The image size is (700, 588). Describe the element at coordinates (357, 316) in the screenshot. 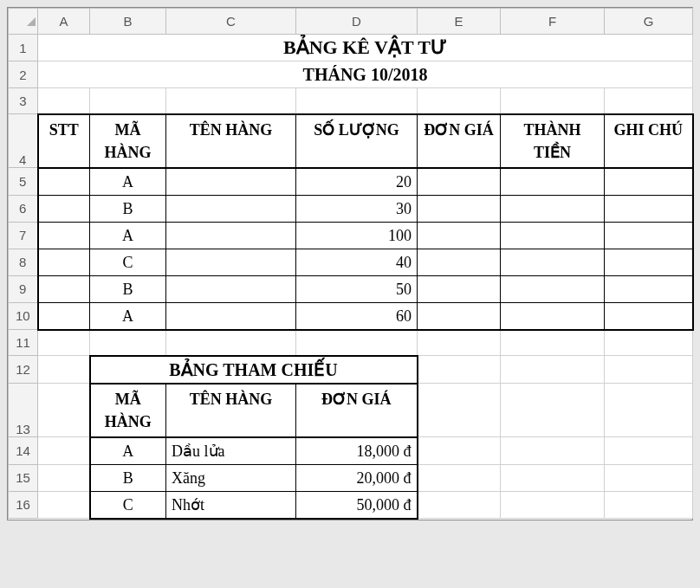

I see `cell: 60` at that location.